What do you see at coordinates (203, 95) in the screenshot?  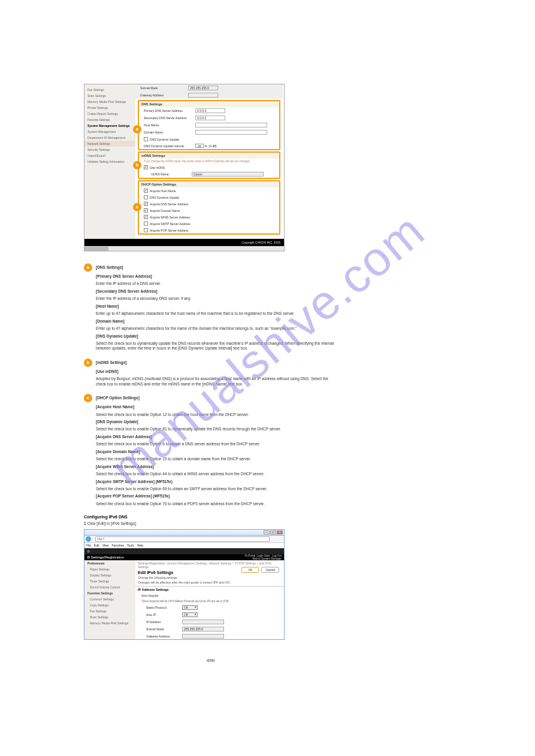 I see `field-value` at bounding box center [203, 95].